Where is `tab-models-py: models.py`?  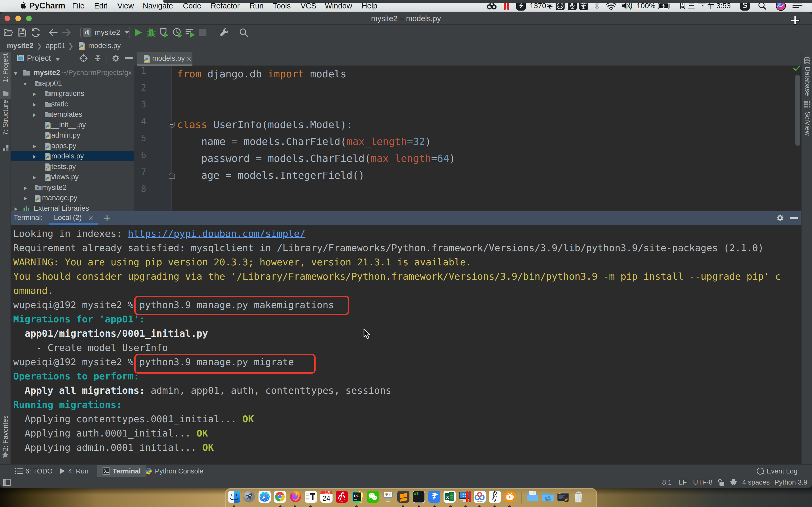 tab-models-py: models.py is located at coordinates (164, 59).